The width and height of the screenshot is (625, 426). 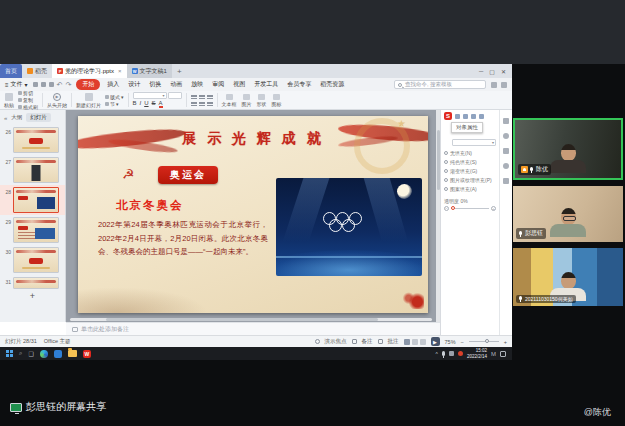 What do you see at coordinates (470, 162) in the screenshot?
I see `fill-option-solid: 纯色填充(S)` at bounding box center [470, 162].